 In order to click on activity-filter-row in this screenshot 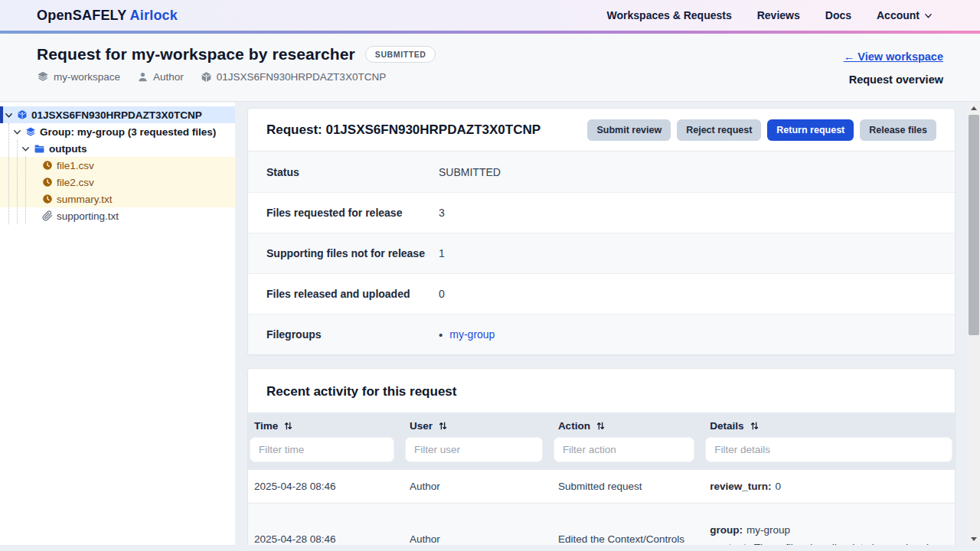, I will do `click(602, 452)`.